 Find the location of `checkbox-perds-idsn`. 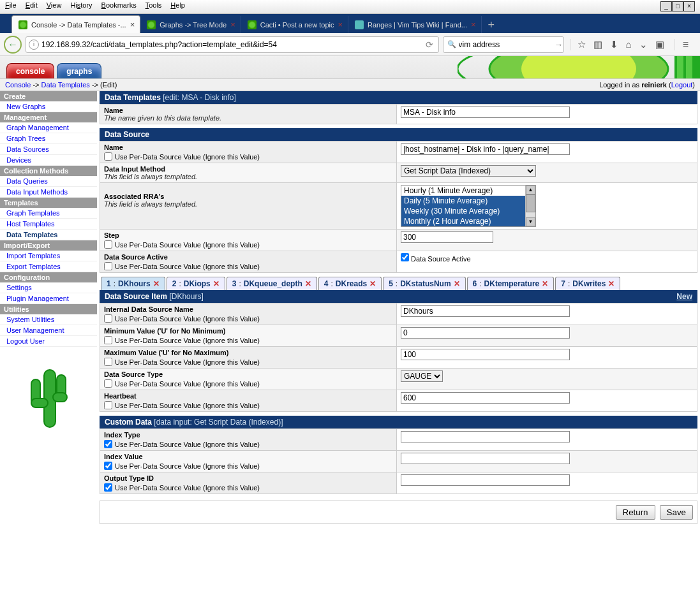

checkbox-perds-idsn is located at coordinates (108, 319).